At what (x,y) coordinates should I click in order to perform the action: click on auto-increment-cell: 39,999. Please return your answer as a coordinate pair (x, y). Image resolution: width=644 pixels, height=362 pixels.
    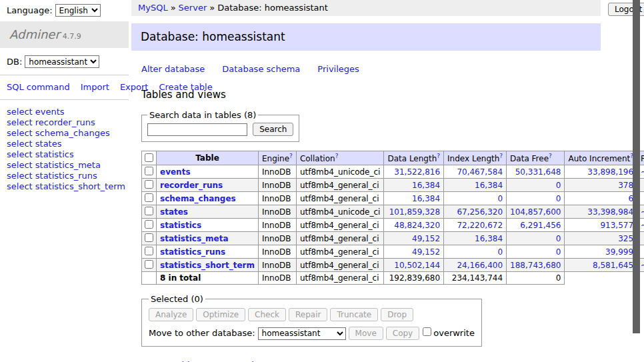
    Looking at the image, I should click on (601, 252).